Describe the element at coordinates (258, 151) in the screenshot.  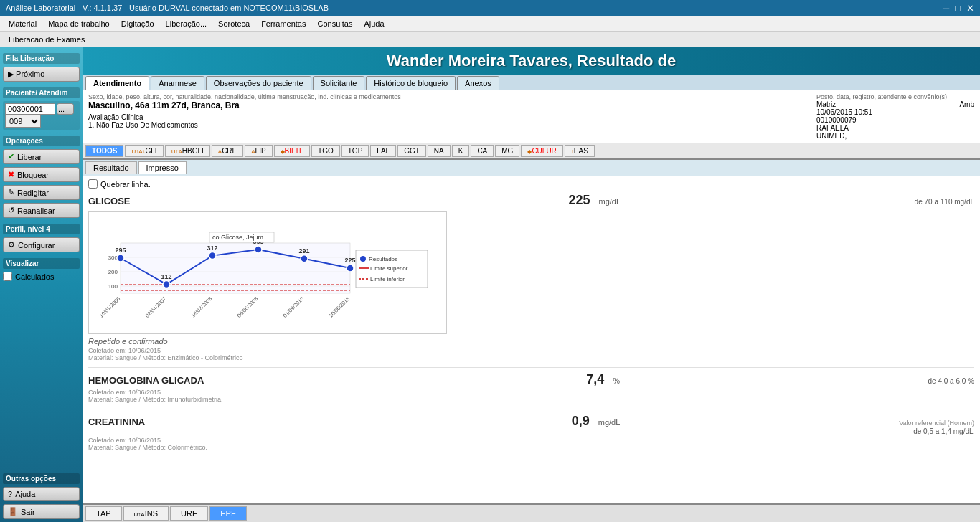
I see `analysis-tab-lip: ALIP` at that location.